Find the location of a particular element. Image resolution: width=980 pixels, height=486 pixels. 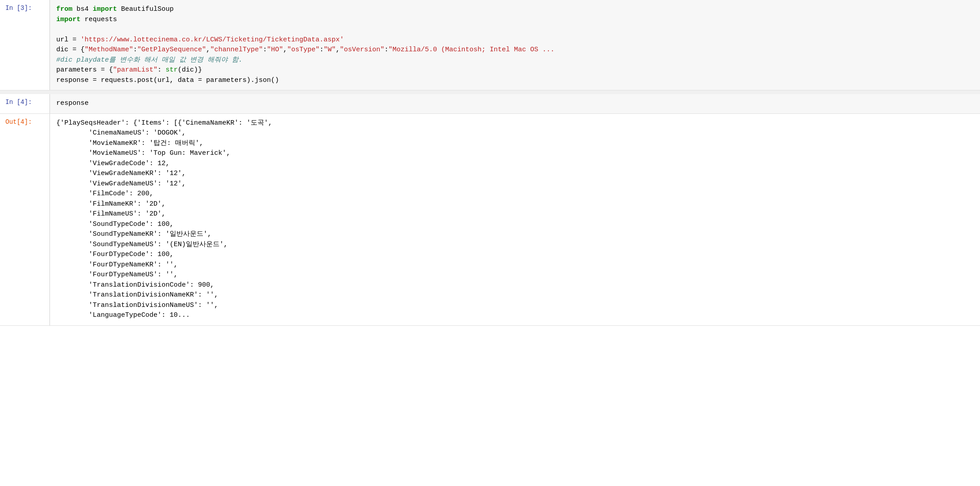

code-line is located at coordinates (515, 30).